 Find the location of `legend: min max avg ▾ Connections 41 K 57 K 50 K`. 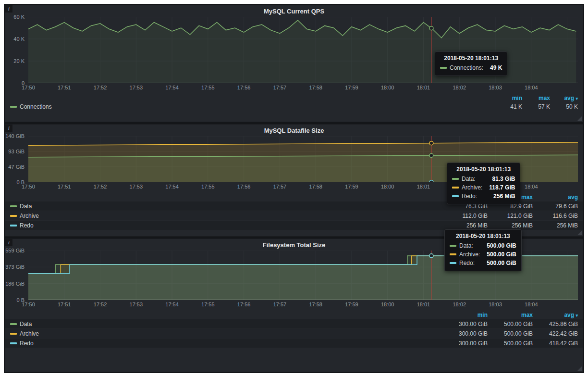

legend: min max avg ▾ Connections 41 K 57 K 50 K is located at coordinates (294, 103).